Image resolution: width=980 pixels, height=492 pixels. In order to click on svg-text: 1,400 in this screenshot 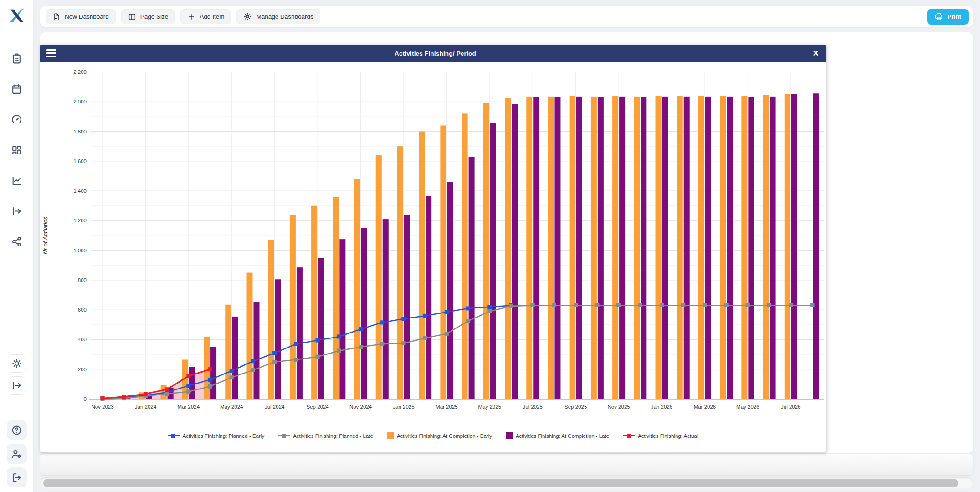, I will do `click(80, 191)`.